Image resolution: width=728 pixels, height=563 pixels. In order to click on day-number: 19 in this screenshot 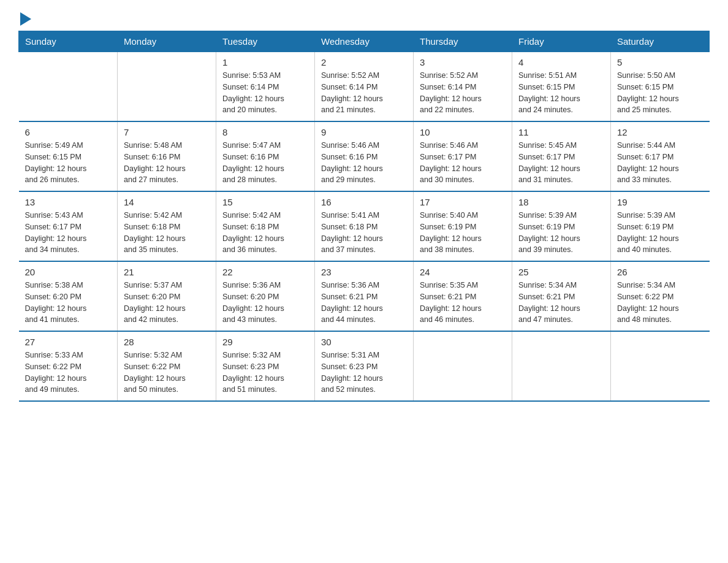, I will do `click(661, 202)`.